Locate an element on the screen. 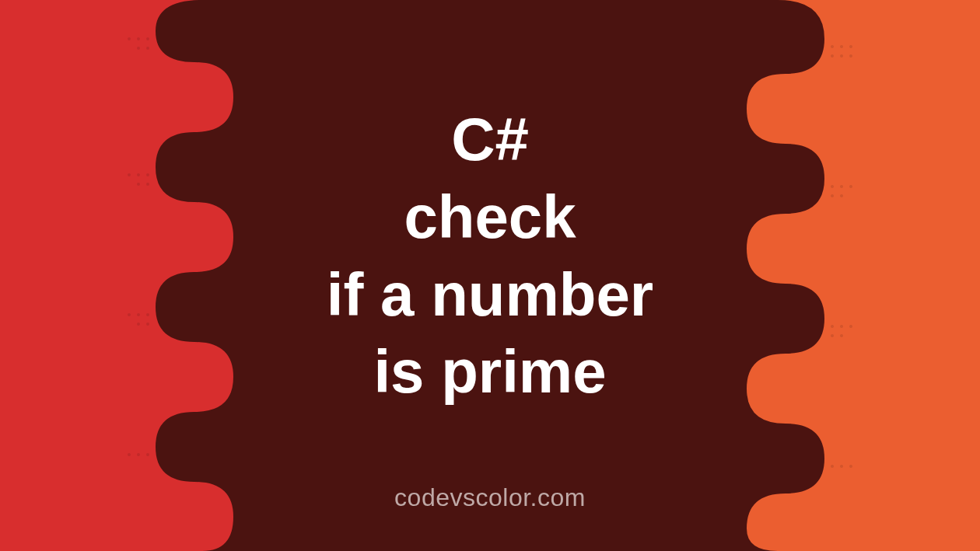 Image resolution: width=980 pixels, height=551 pixels. title-line-1: C# is located at coordinates (490, 140).